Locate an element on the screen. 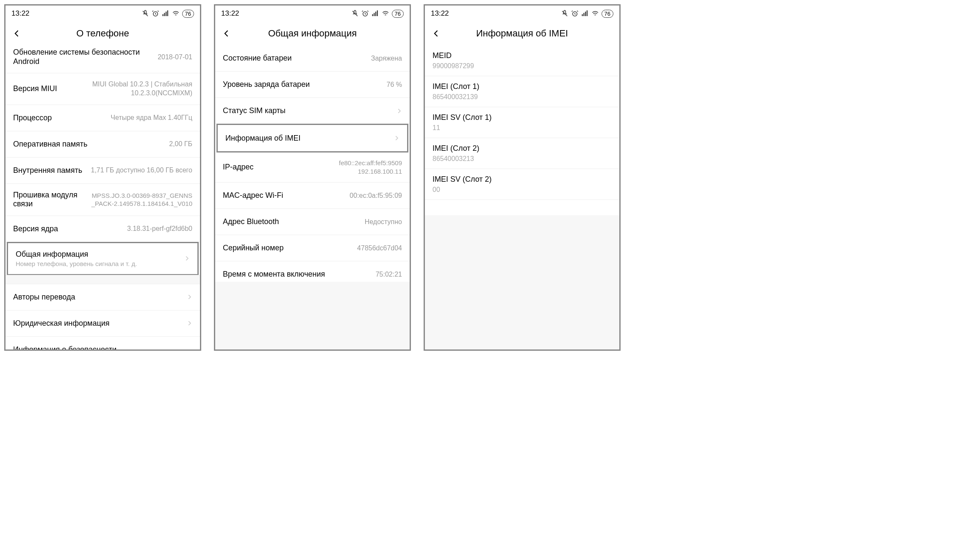 This screenshot has width=965, height=560. row-meid: MEID 99000987299 is located at coordinates (522, 61).